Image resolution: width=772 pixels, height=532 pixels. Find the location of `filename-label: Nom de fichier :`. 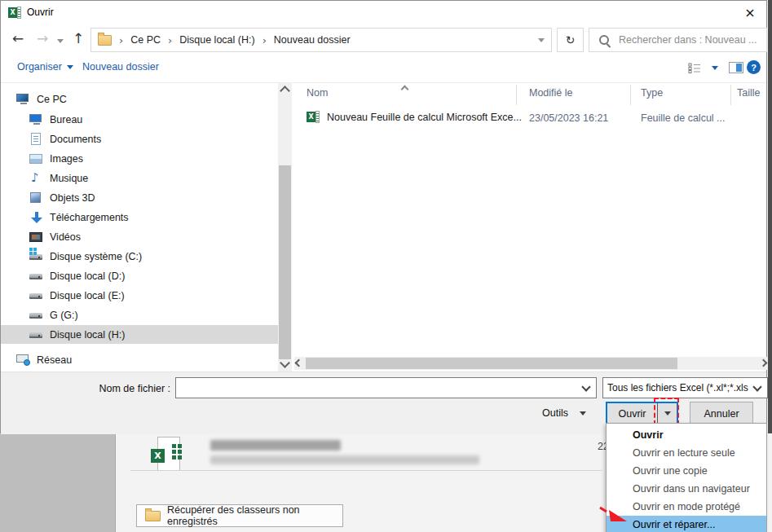

filename-label: Nom de fichier : is located at coordinates (110, 389).